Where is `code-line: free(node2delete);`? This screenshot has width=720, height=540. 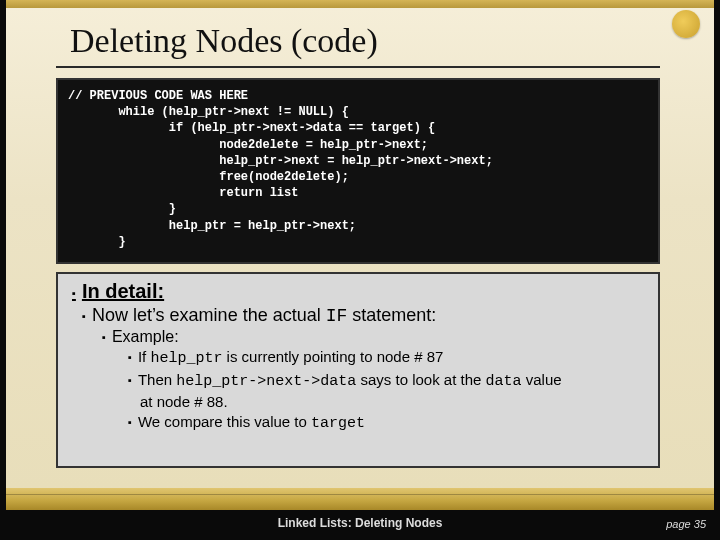 code-line: free(node2delete); is located at coordinates (208, 177).